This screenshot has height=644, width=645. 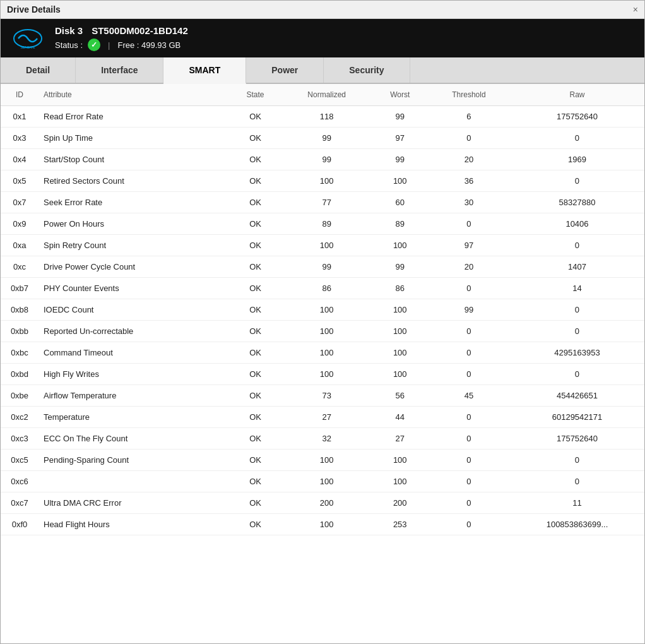 I want to click on table-row: 0xa Spin Retry Count OK 100 100 97 0, so click(x=322, y=246).